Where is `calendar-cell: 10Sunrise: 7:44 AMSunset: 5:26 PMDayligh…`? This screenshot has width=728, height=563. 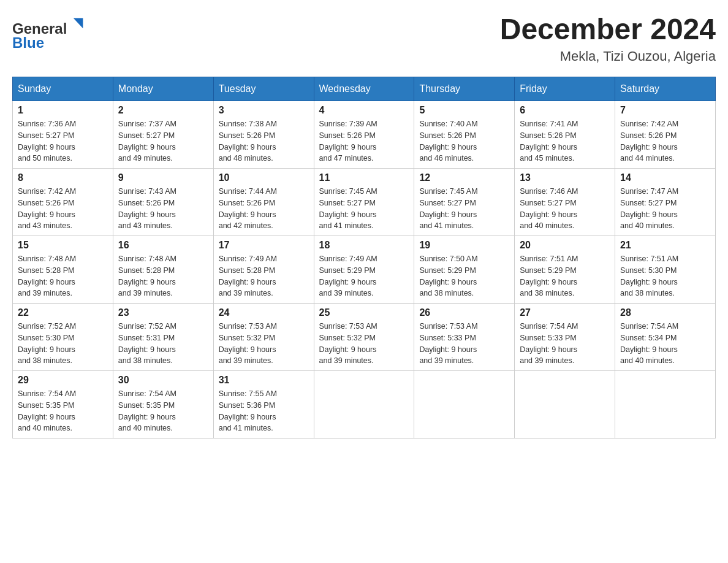 calendar-cell: 10Sunrise: 7:44 AMSunset: 5:26 PMDayligh… is located at coordinates (264, 202).